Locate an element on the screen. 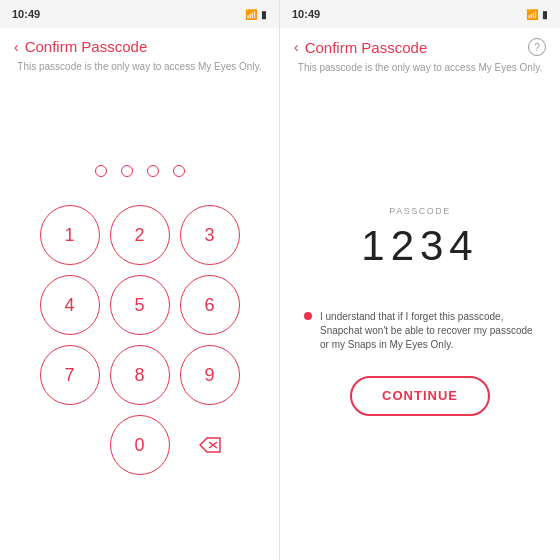  key-5: 5 is located at coordinates (140, 305).